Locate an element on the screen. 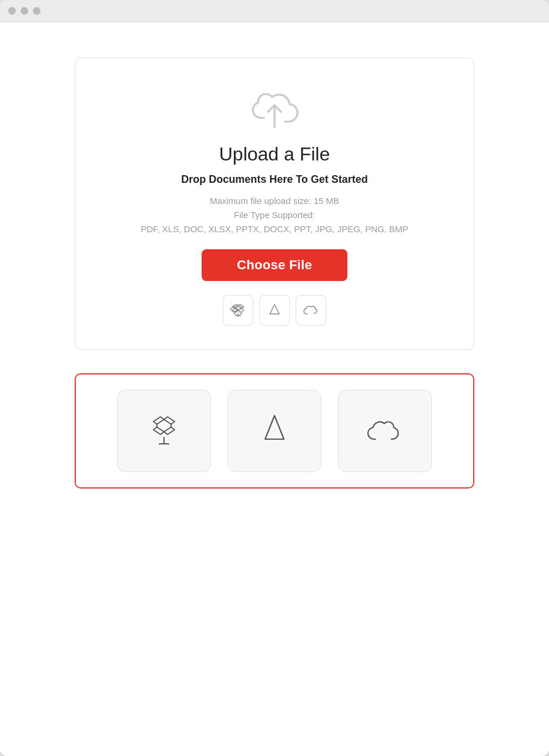 This screenshot has width=549, height=756. titlebar is located at coordinates (274, 11).